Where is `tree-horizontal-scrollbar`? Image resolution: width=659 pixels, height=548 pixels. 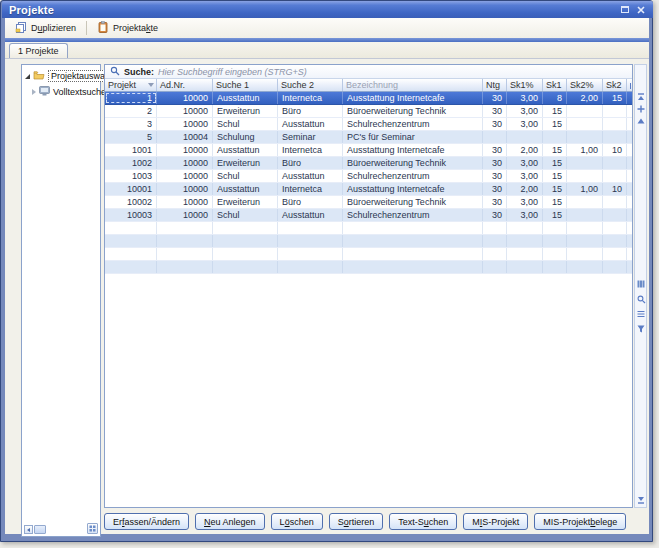 tree-horizontal-scrollbar is located at coordinates (37, 530).